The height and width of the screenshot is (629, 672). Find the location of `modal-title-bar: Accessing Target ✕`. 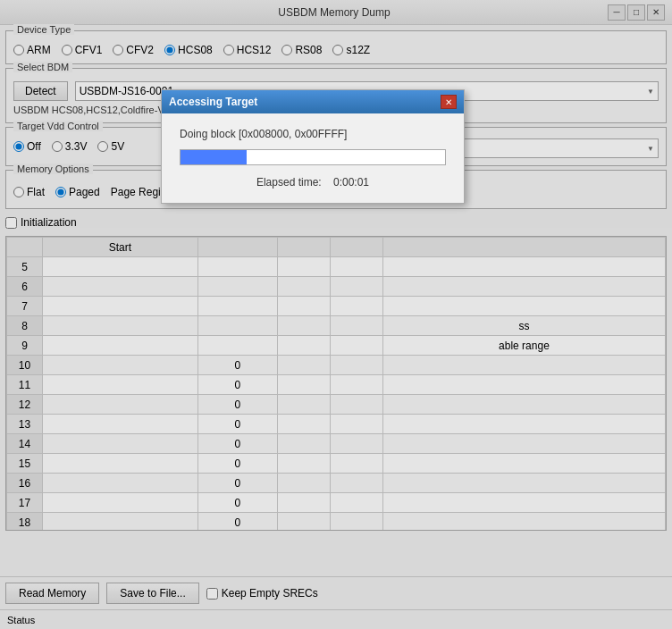

modal-title-bar: Accessing Target ✕ is located at coordinates (313, 102).